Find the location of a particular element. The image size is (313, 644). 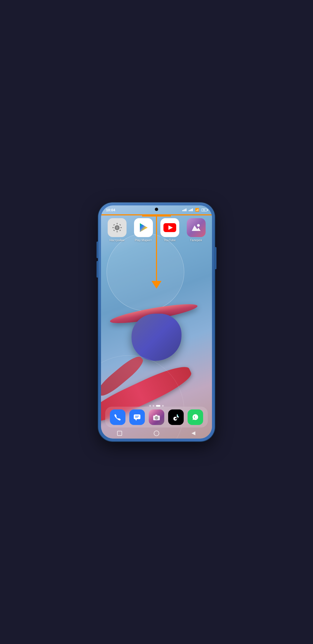

home-icon is located at coordinates (156, 433).